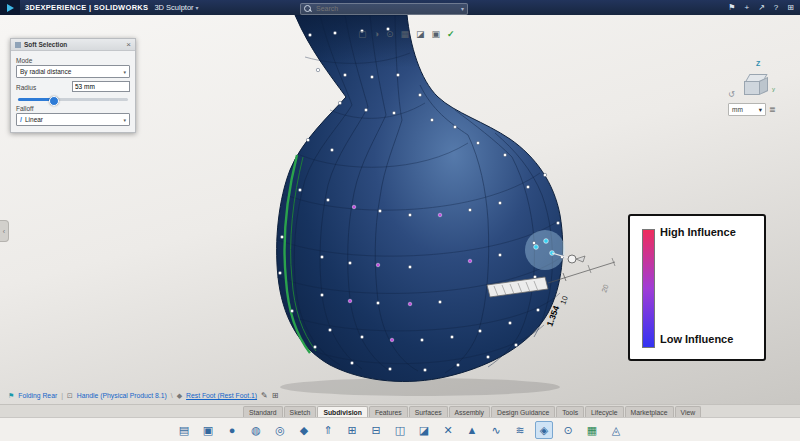 The image size is (800, 441). Describe the element at coordinates (388, 412) in the screenshot. I see `tab-features: Features` at that location.